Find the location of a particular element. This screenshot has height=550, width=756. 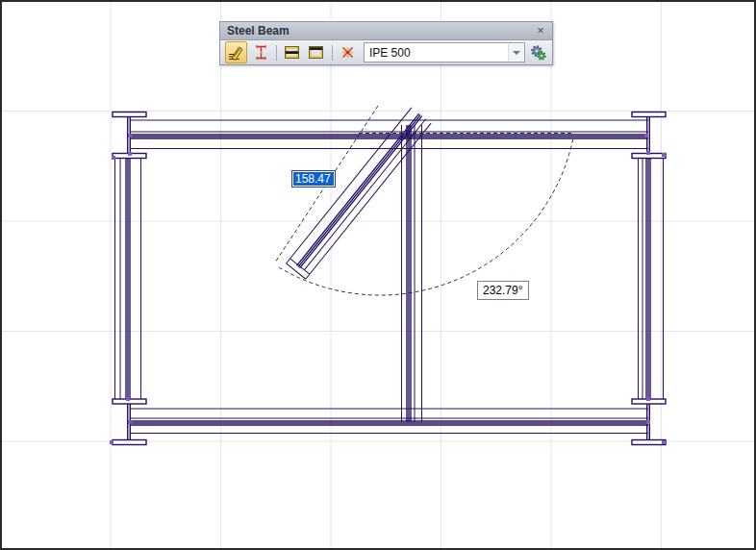

angle-arc is located at coordinates (426, 216).